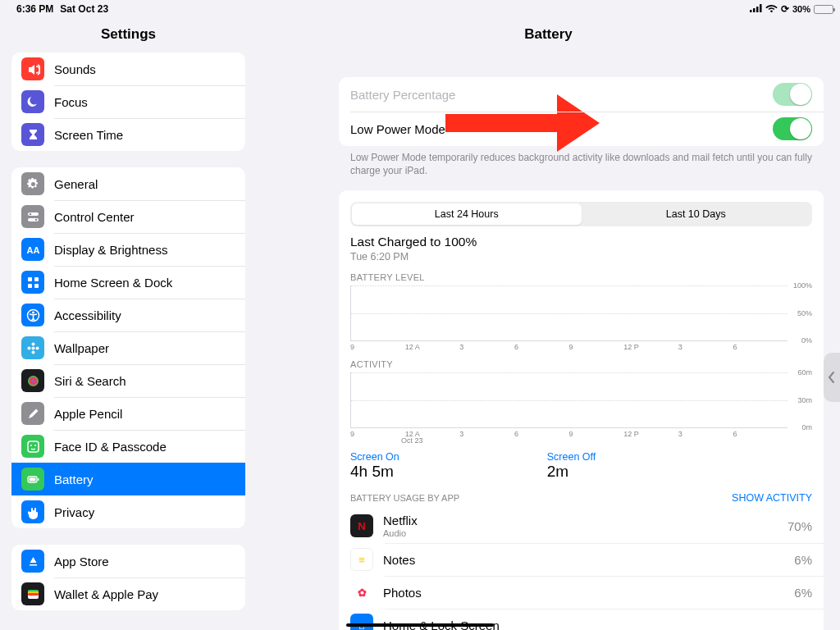  Describe the element at coordinates (581, 94) in the screenshot. I see `setting-row-battery-percentage: Battery Percentage` at that location.